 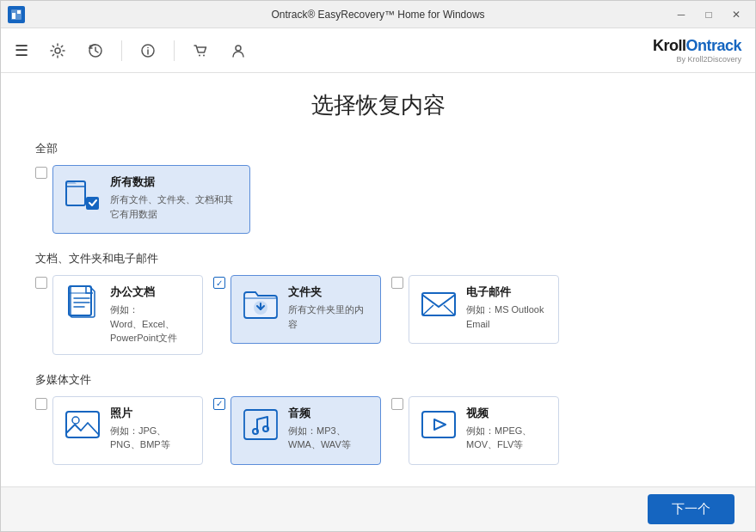 I want to click on email-desc: 例如：MS Outlook Email, so click(x=507, y=316).